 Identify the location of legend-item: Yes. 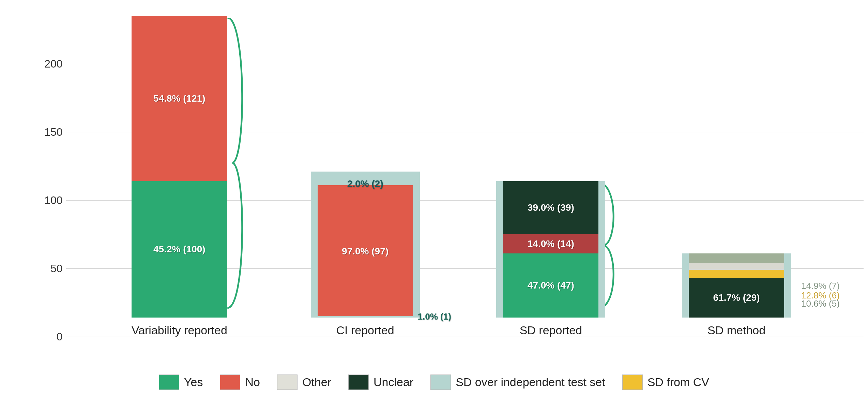
(181, 382).